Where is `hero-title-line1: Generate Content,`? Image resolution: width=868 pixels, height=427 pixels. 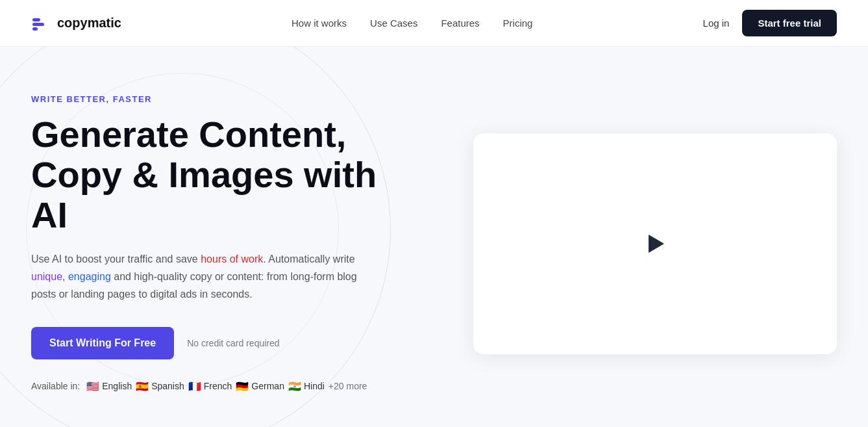
hero-title-line1: Generate Content, is located at coordinates (188, 134).